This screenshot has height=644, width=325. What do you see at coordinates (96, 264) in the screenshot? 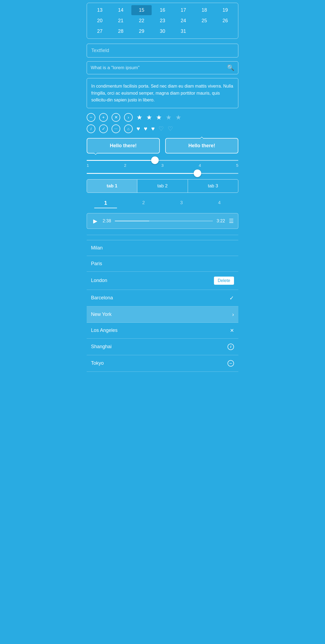
I see `list-item-paris-label: Paris` at bounding box center [96, 264].